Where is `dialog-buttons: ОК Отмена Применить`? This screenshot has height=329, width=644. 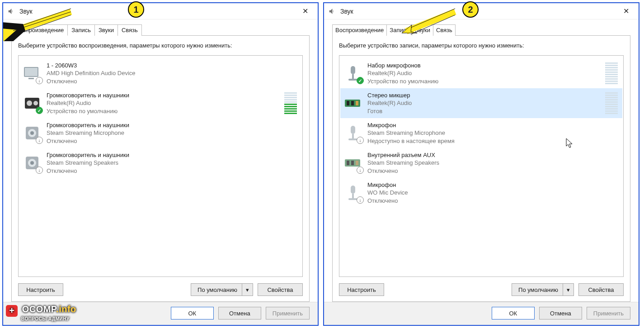 dialog-buttons: ОК Отмена Применить is located at coordinates (481, 313).